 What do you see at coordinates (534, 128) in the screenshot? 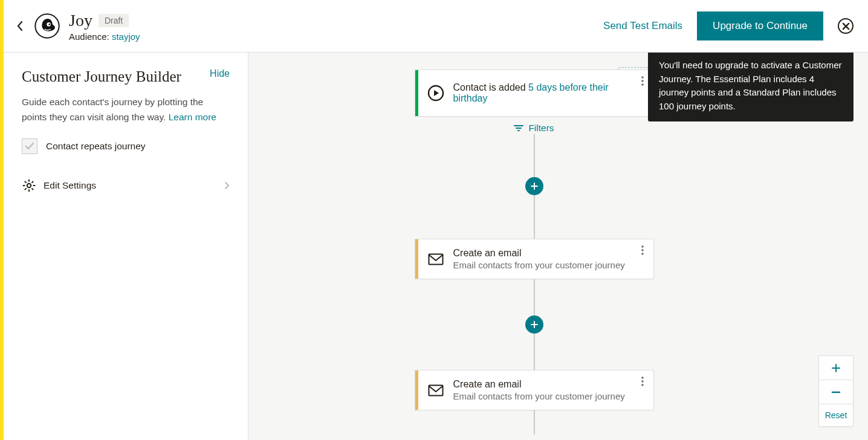
I see `filters-button: Filters` at bounding box center [534, 128].